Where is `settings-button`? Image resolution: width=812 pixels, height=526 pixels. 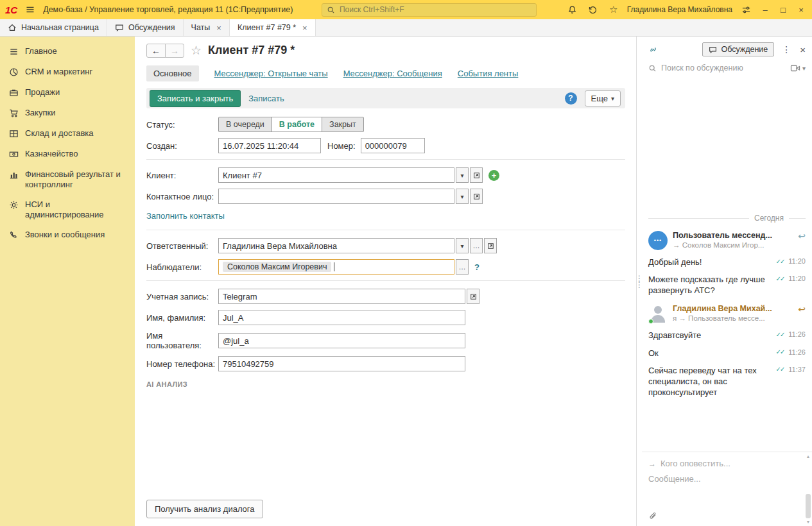 settings-button is located at coordinates (746, 10).